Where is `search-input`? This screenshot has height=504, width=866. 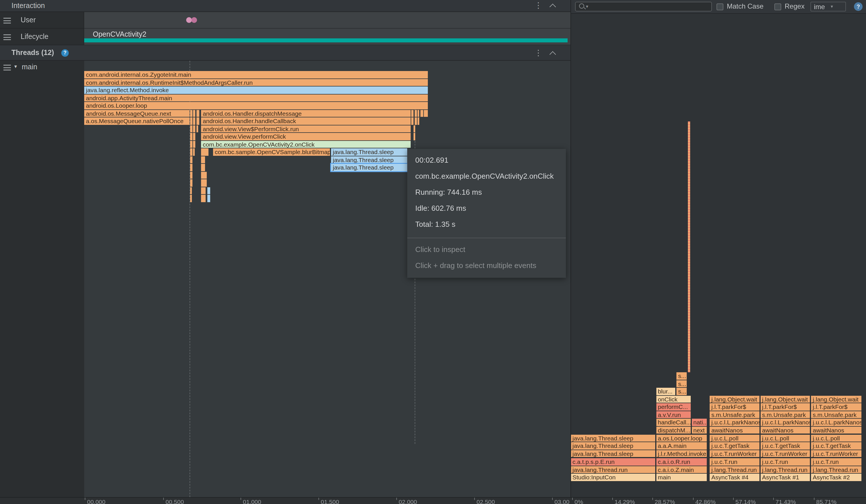
search-input is located at coordinates (649, 7).